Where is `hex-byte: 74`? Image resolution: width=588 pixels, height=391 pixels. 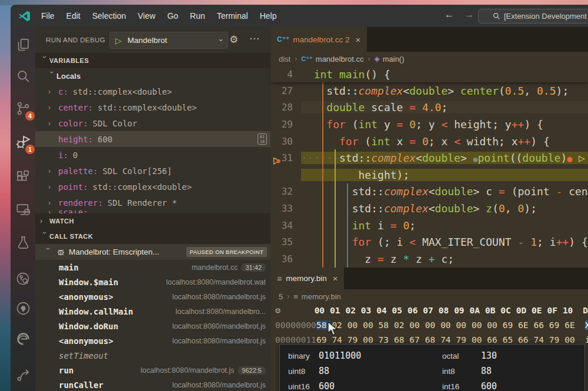 hex-byte: 74 is located at coordinates (448, 340).